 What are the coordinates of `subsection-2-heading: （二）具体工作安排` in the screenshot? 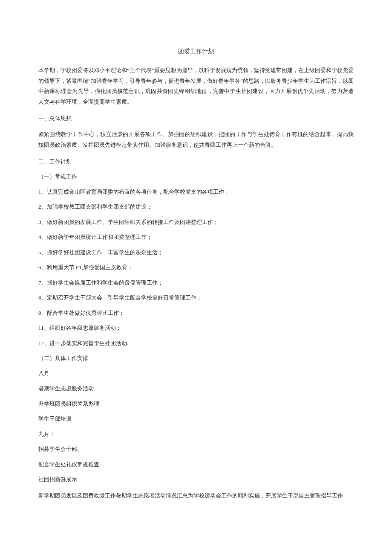 It's located at (196, 358).